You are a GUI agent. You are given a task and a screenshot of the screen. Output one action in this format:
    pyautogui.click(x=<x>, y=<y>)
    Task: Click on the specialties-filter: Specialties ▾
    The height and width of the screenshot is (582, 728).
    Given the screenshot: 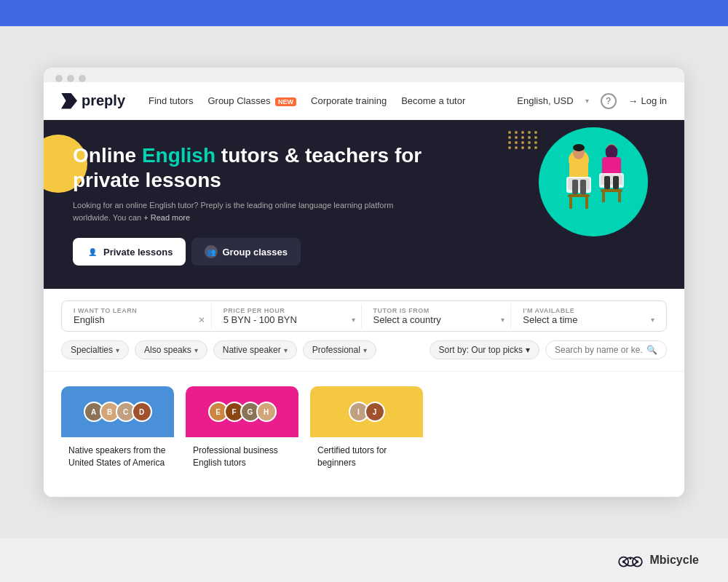 What is the action you would take?
    pyautogui.click(x=95, y=350)
    